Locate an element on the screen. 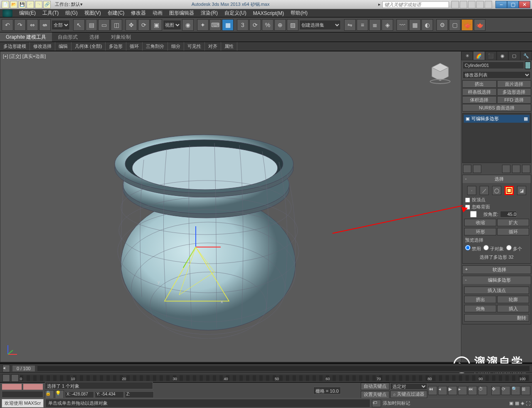  close-button: ✕ is located at coordinates (525, 5).